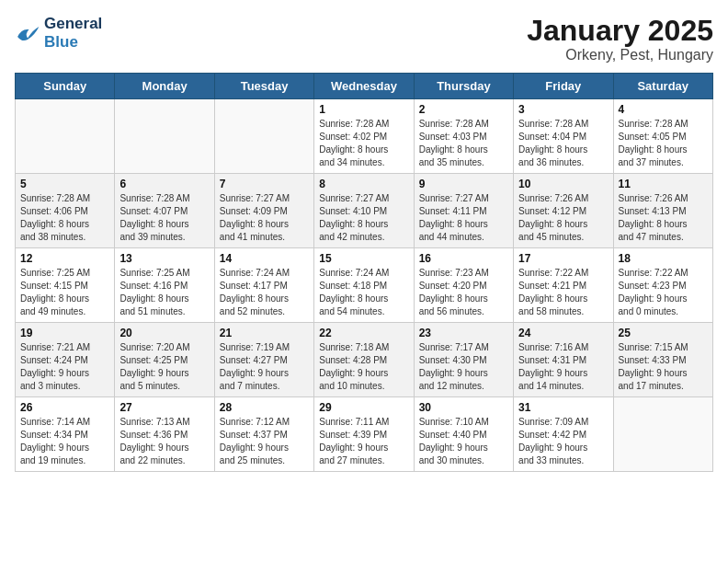 This screenshot has width=728, height=563. What do you see at coordinates (620, 55) in the screenshot?
I see `calendar-subtitle: Orkeny, Pest, Hungary` at bounding box center [620, 55].